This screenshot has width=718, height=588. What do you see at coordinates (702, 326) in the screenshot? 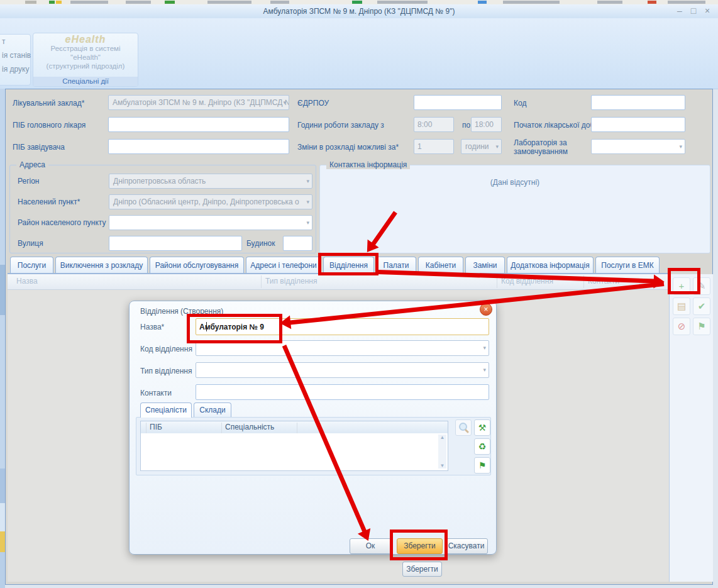
I see `flag-record-icon: ⚑` at bounding box center [702, 326].